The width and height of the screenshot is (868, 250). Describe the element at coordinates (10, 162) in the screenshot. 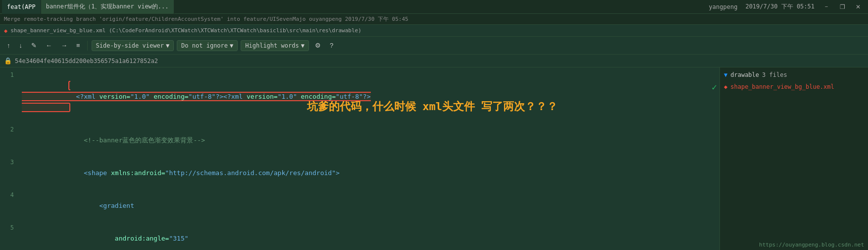

I see `line-num-3: 3` at that location.